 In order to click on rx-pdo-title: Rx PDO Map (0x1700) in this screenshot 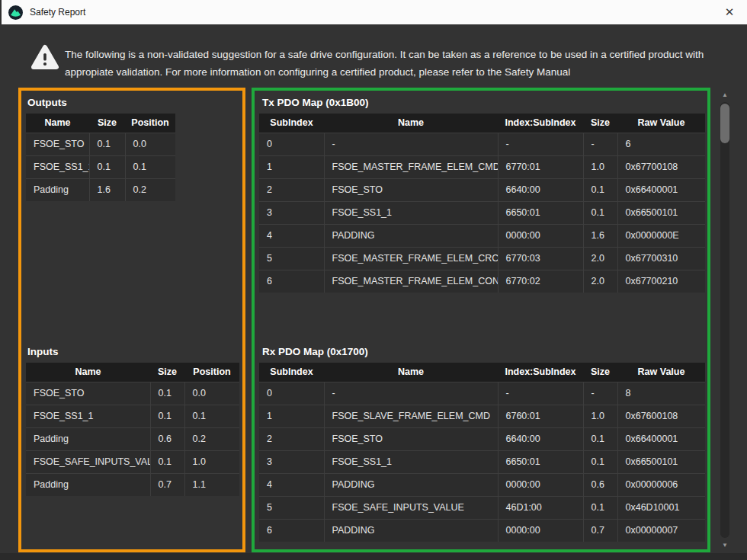, I will do `click(316, 352)`.